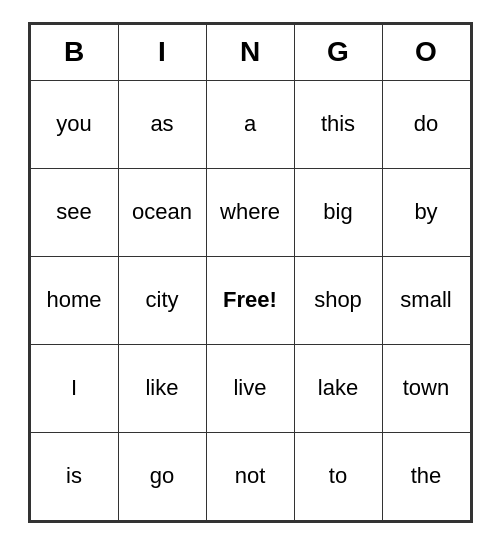 The image size is (500, 544). What do you see at coordinates (338, 52) in the screenshot?
I see `header-g: G` at bounding box center [338, 52].